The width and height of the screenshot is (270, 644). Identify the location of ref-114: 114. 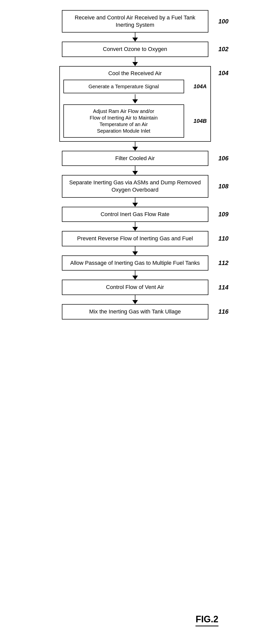
(223, 287).